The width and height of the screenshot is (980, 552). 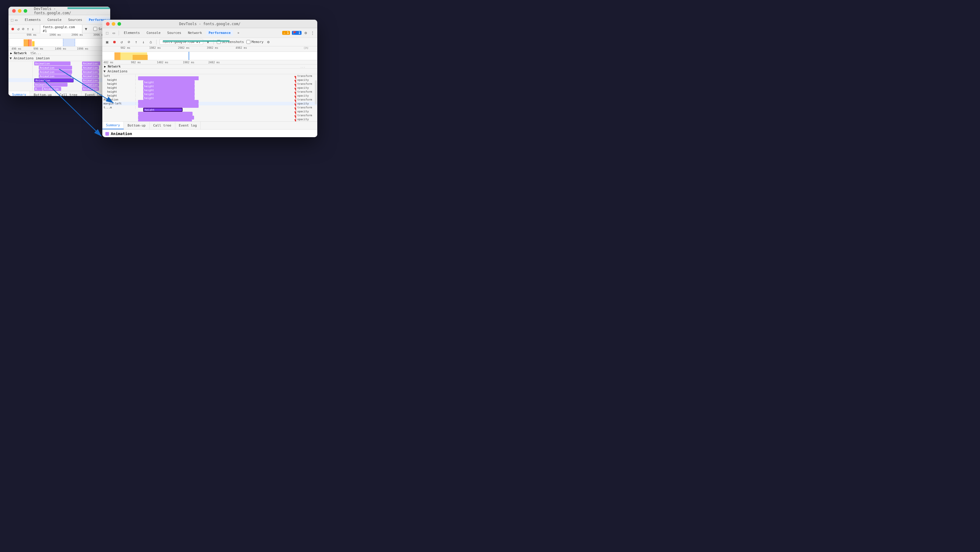 What do you see at coordinates (136, 62) in the screenshot?
I see `ruler2-982b: 982 ms` at bounding box center [136, 62].